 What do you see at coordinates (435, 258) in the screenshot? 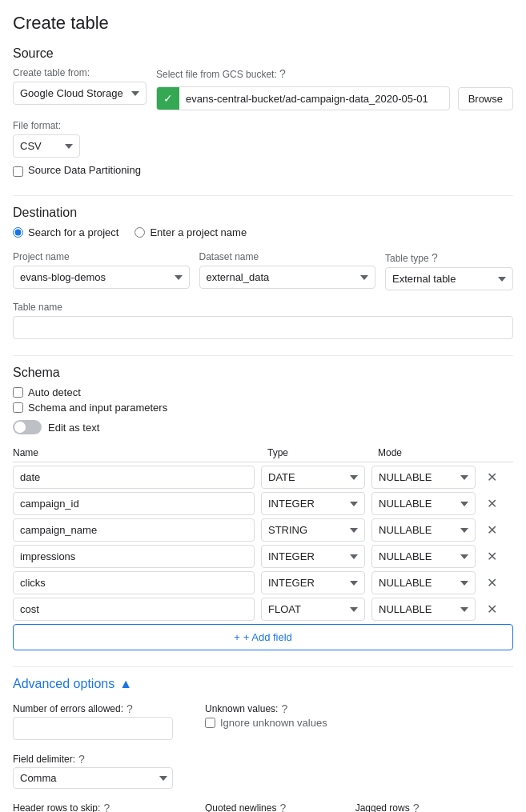
I see `table-type-help-icon: ?` at bounding box center [435, 258].